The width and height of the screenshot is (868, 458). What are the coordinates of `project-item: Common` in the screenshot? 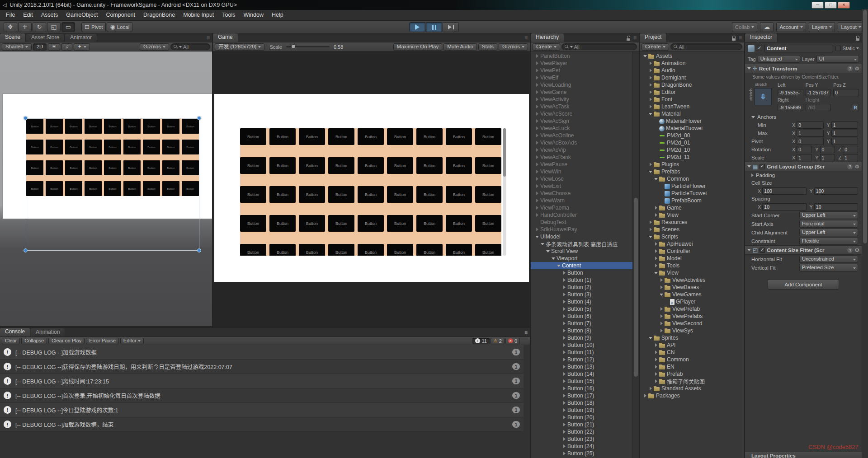 It's located at (692, 360).